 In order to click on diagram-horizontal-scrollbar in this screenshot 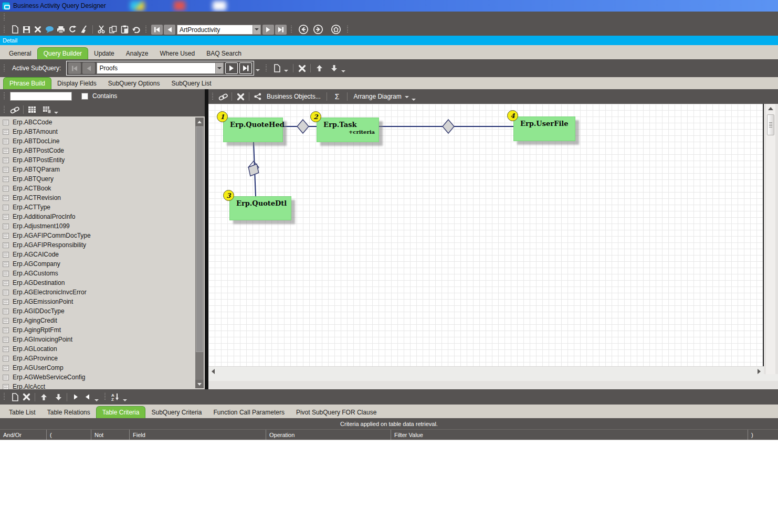, I will do `click(486, 370)`.